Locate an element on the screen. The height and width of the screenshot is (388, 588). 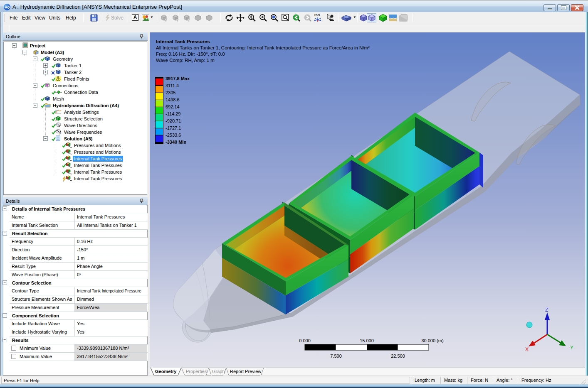
svg-text: 0.000 is located at coordinates (305, 341).